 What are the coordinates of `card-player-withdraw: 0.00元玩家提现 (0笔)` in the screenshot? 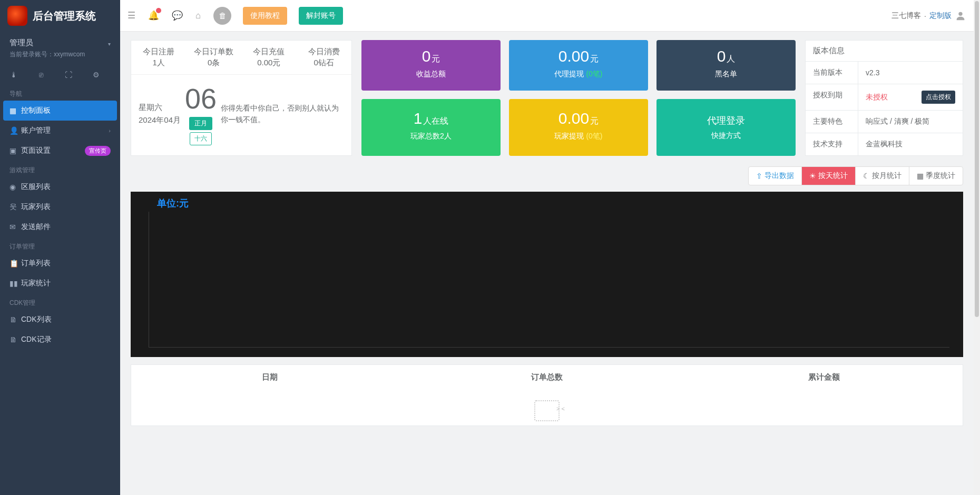 It's located at (579, 127).